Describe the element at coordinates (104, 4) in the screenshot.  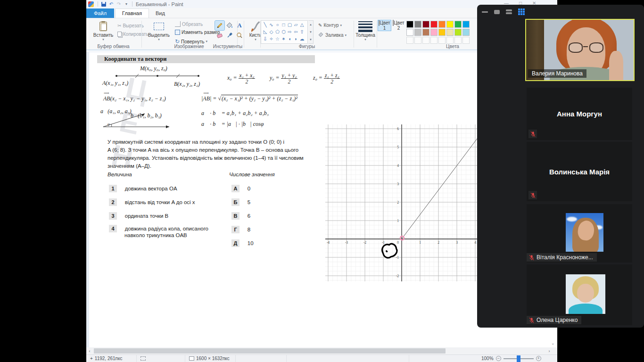
I see `save-button` at that location.